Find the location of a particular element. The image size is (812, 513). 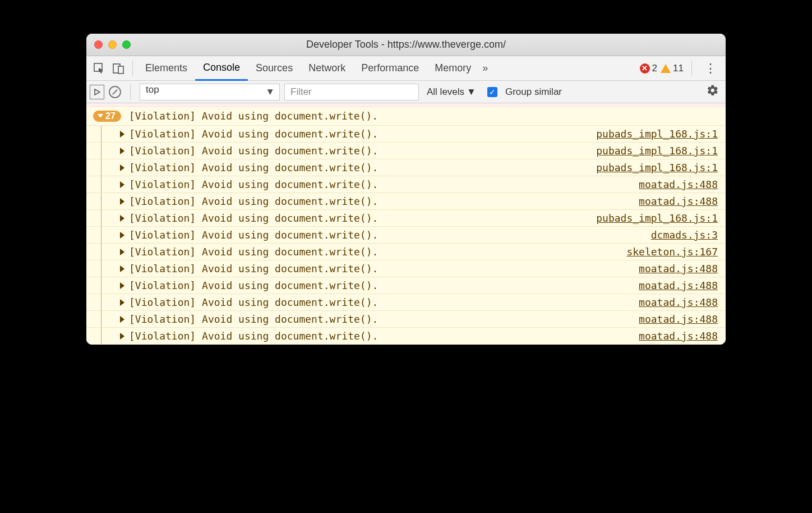

tab-memory: Memory is located at coordinates (453, 68).